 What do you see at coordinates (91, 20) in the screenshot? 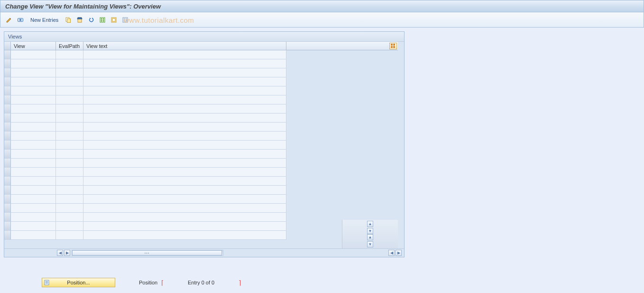
I see `undo-icon` at bounding box center [91, 20].